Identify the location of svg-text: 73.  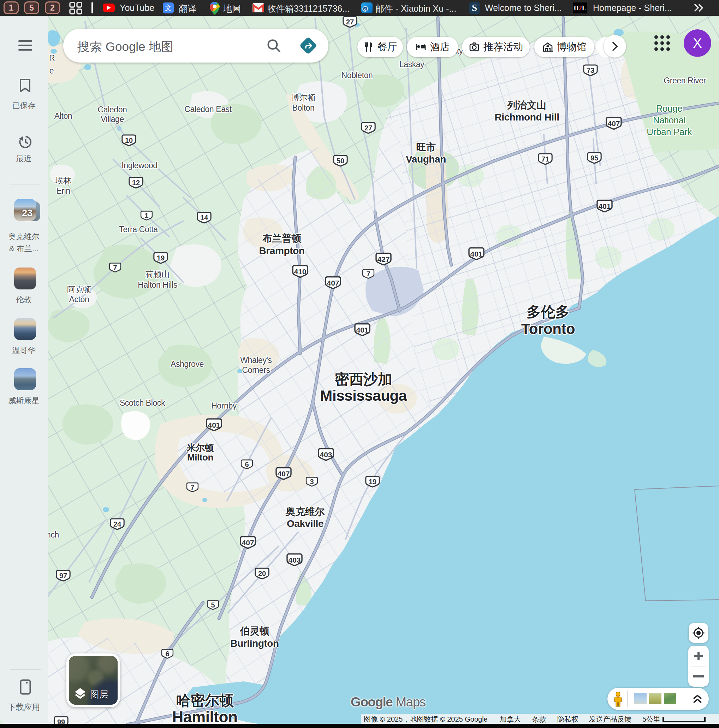
(591, 70).